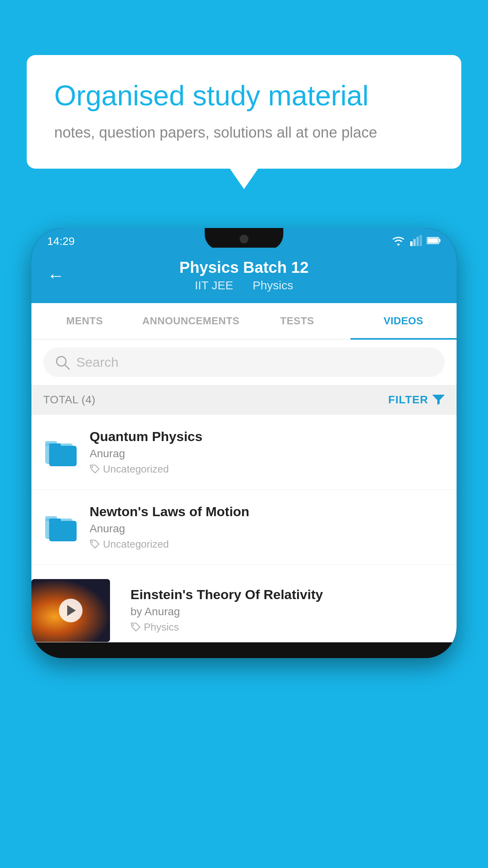 Image resolution: width=488 pixels, height=868 pixels. Describe the element at coordinates (267, 452) in the screenshot. I see `item-content: Quantum Physics Anurag Uncategorized` at that location.